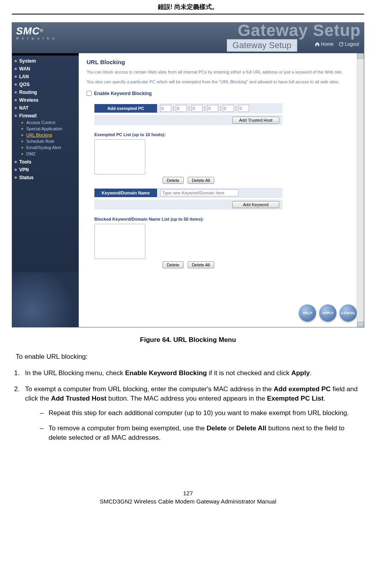 This screenshot has width=376, height=588. I want to click on scroll-up-icon, so click(360, 56).